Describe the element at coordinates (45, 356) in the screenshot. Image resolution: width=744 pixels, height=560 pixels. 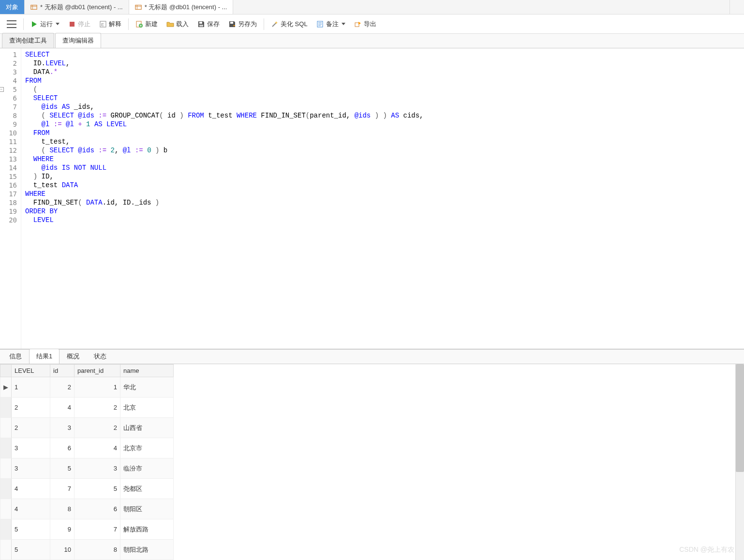
I see `tab-result1: 结果1` at that location.